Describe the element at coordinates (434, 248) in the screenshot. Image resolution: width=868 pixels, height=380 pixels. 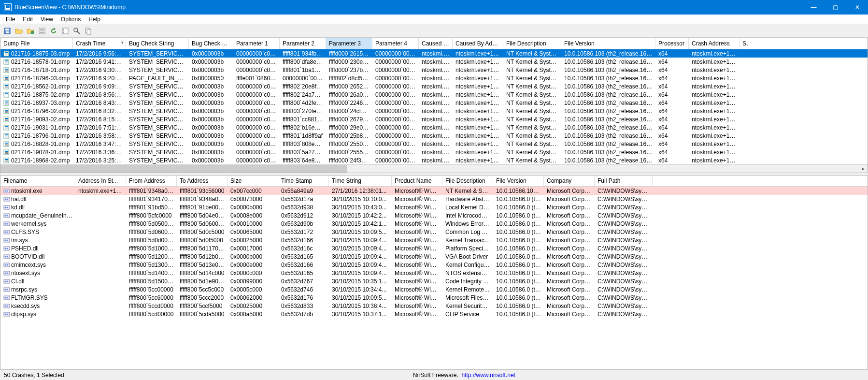
I see `table-row: PSHED.dllfffff800`5d100000fffff800`5d117…` at that location.